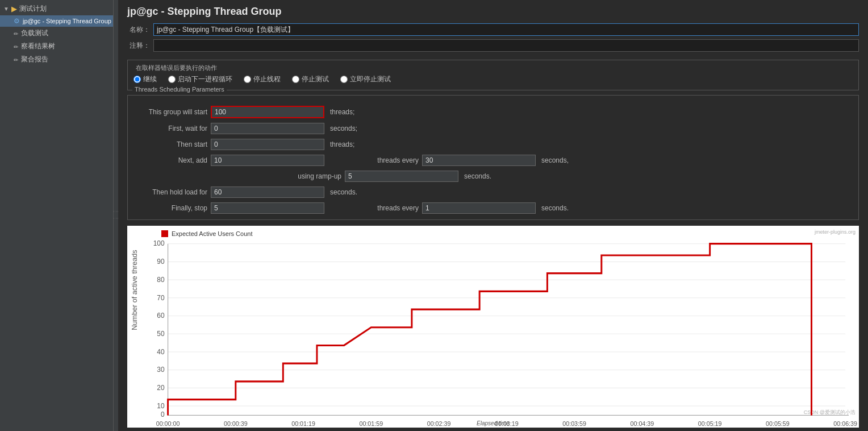  I want to click on radio-stop-test: 停止测试, so click(310, 80).